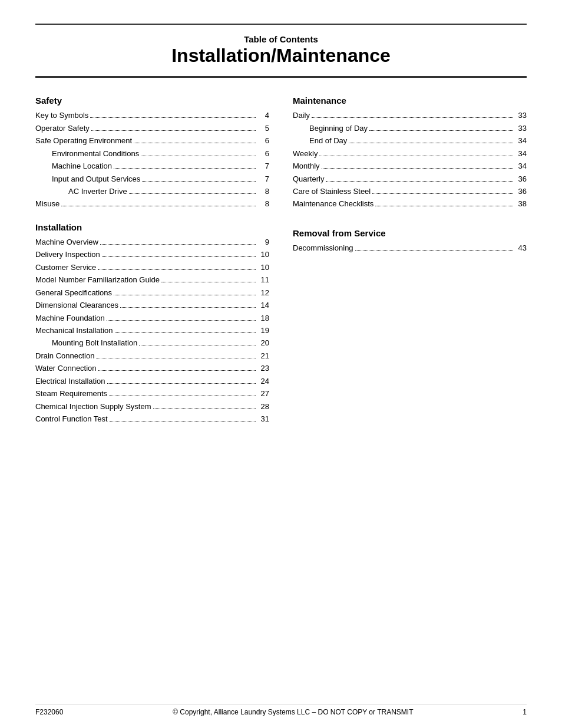 This screenshot has height=728, width=562. What do you see at coordinates (152, 419) in the screenshot?
I see `toc-entry-control-function-test: Control Function Test 31` at bounding box center [152, 419].